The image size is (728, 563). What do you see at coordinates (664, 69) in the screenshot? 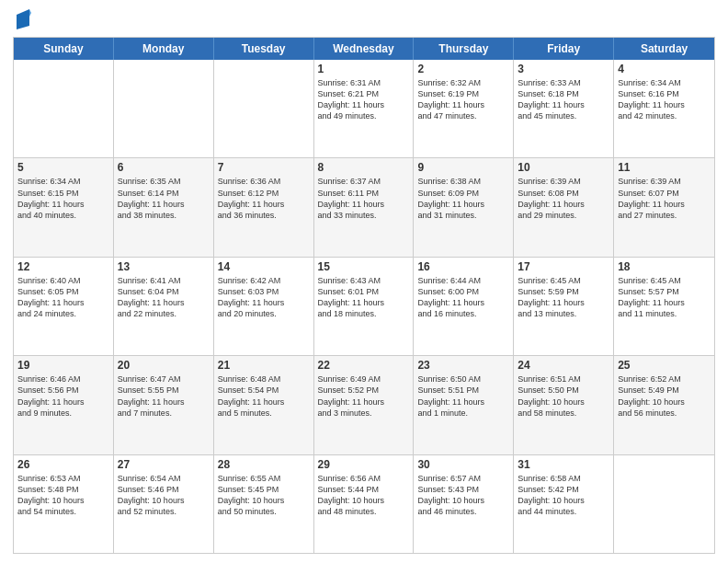
I see `day-number: 4` at bounding box center [664, 69].